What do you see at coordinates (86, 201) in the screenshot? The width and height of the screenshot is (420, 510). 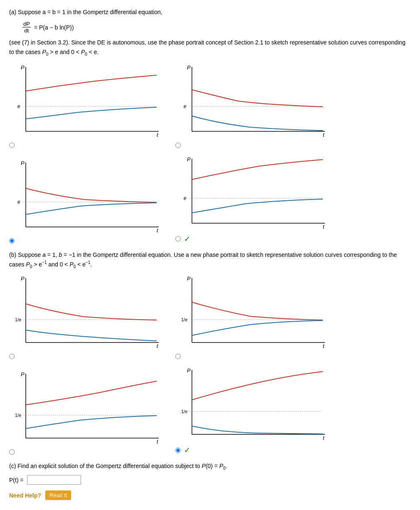 I see `graph-a3-wrapper: P t e` at bounding box center [86, 201].